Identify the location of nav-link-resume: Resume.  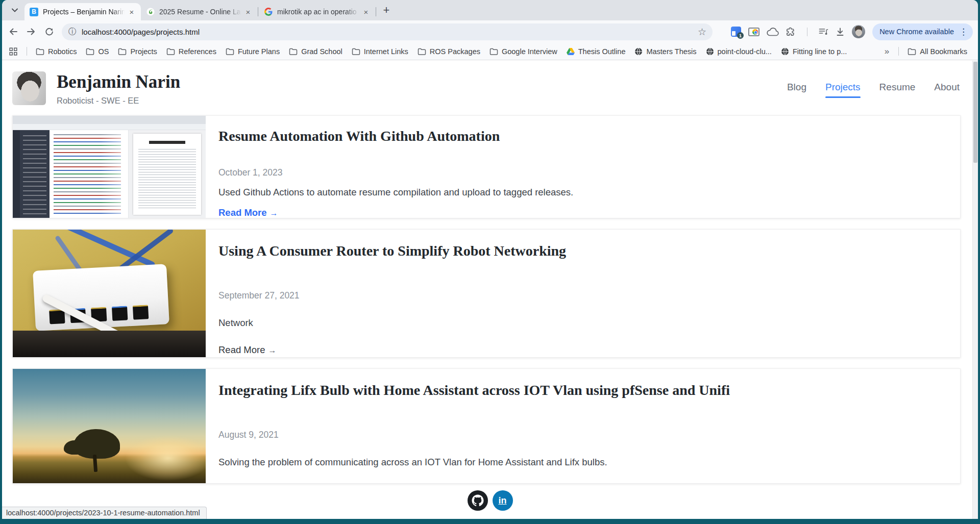
(897, 90).